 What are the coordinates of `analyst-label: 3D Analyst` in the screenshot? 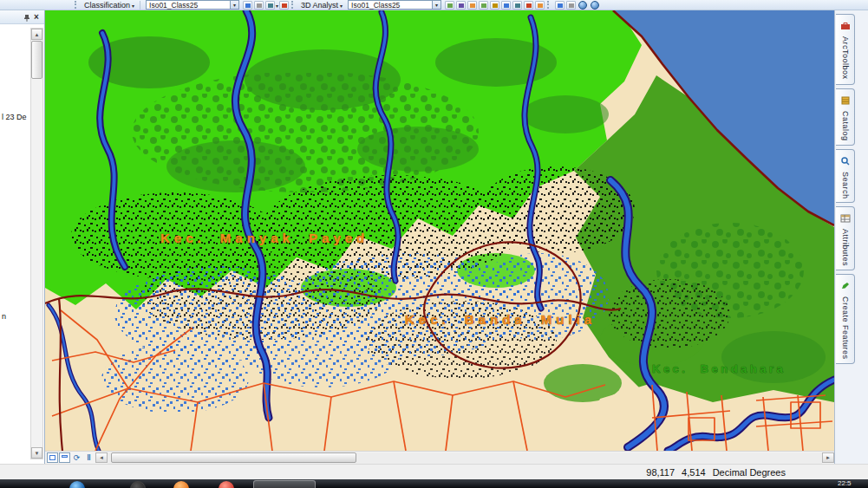 It's located at (319, 5).